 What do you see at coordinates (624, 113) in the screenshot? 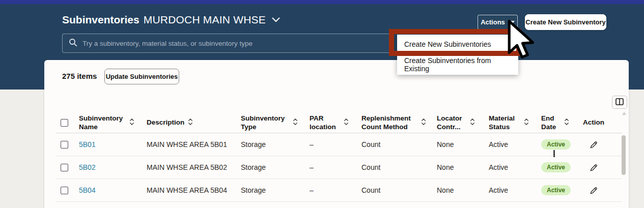
I see `scroll-up-arrow-icon` at bounding box center [624, 113].